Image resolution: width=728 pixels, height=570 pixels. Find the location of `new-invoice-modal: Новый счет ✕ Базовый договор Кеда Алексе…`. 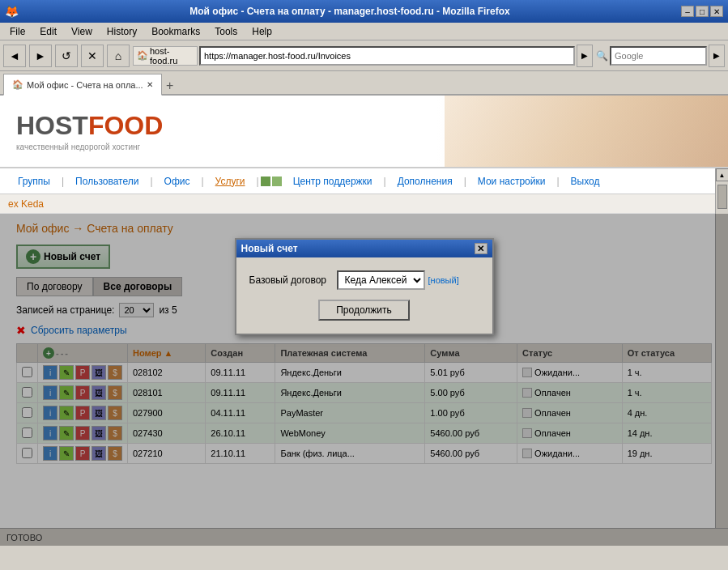

new-invoice-modal: Новый счет ✕ Базовый договор Кеда Алексе… is located at coordinates (364, 287).